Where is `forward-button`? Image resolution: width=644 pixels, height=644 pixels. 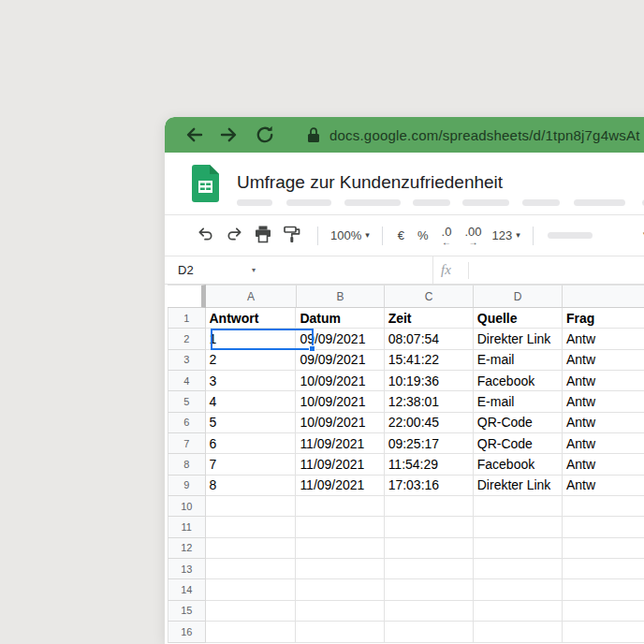 forward-button is located at coordinates (229, 135).